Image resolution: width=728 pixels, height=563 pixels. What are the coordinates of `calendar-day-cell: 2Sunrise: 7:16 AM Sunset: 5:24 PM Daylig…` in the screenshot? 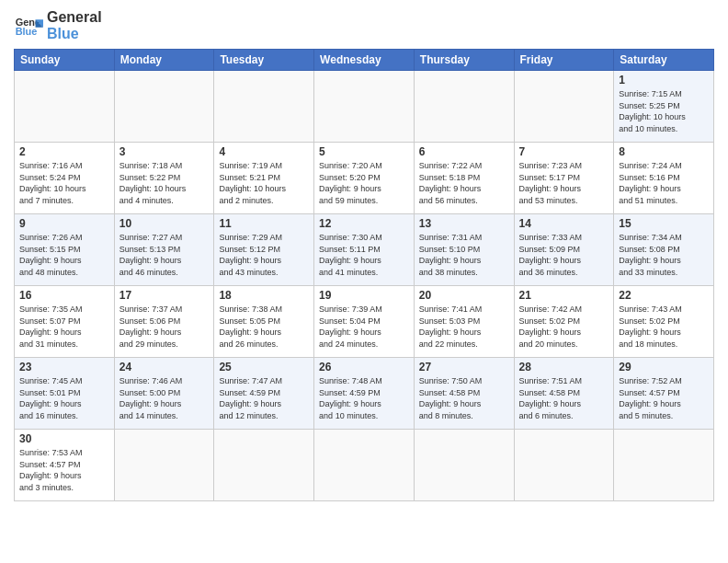 It's located at (64, 178).